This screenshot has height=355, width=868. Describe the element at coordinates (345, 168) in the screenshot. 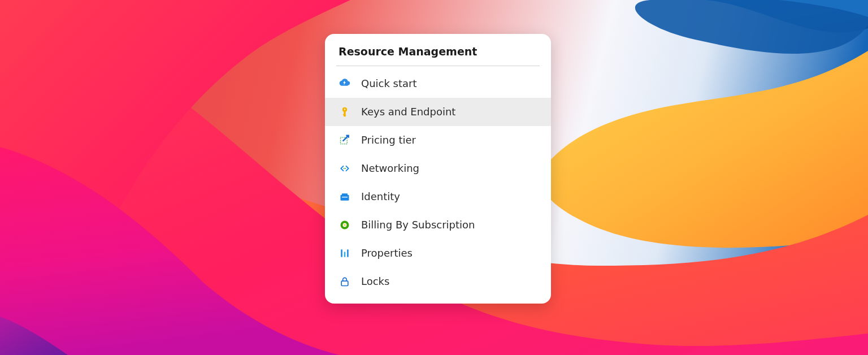

I see `networking-icon` at that location.